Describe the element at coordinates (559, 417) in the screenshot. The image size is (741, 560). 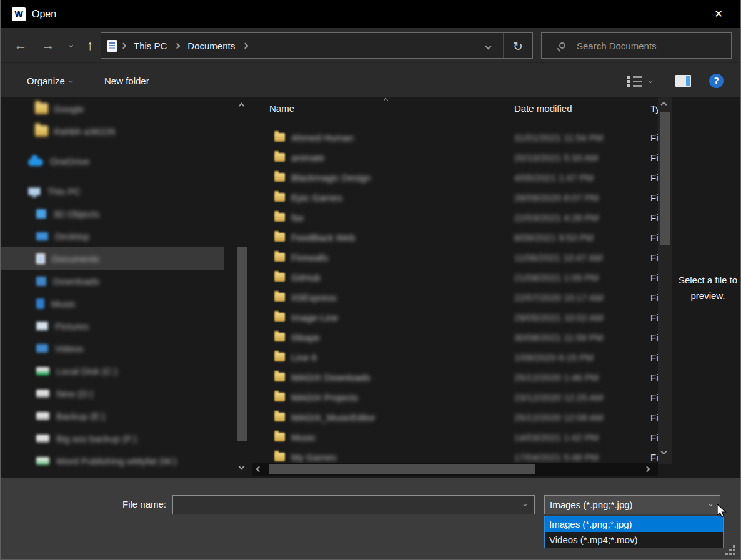
I see `file-date-modified: 25/12/2020 12:08 AM` at that location.